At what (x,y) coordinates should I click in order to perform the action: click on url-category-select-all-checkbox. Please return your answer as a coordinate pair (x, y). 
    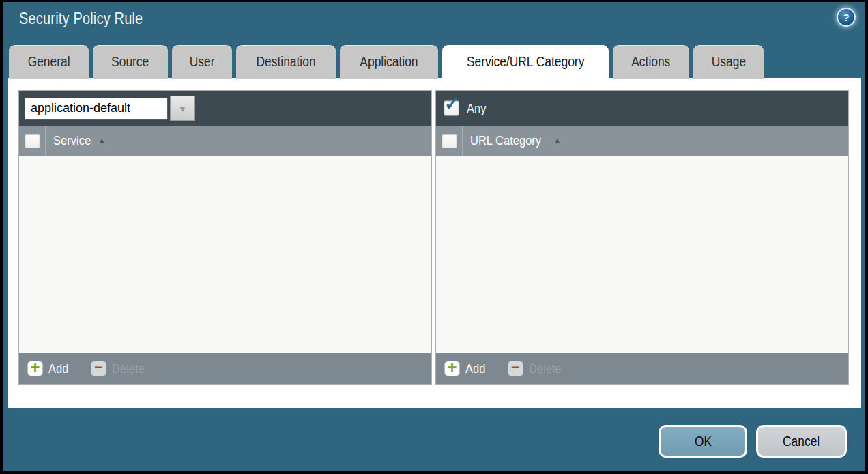
    Looking at the image, I should click on (449, 141).